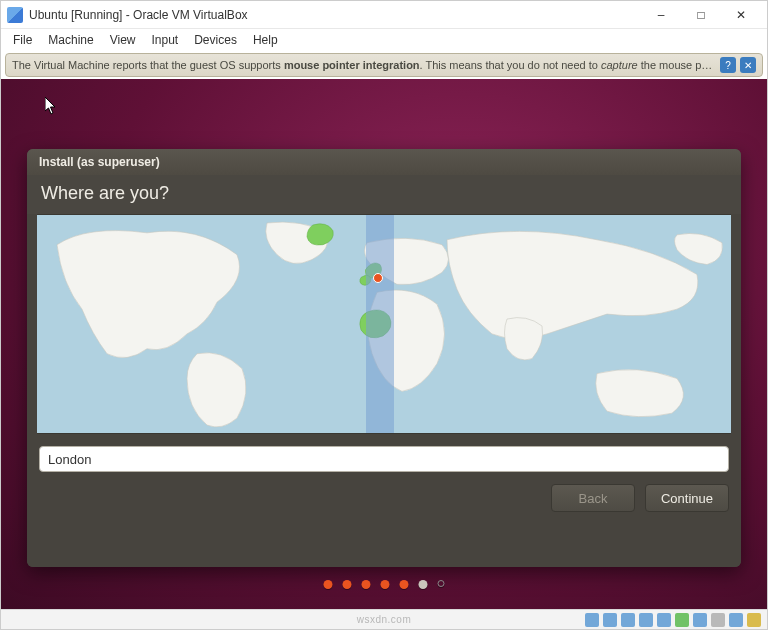  What do you see at coordinates (384, 619) in the screenshot?
I see `vm-status-bar: wsxdn.com` at bounding box center [384, 619].